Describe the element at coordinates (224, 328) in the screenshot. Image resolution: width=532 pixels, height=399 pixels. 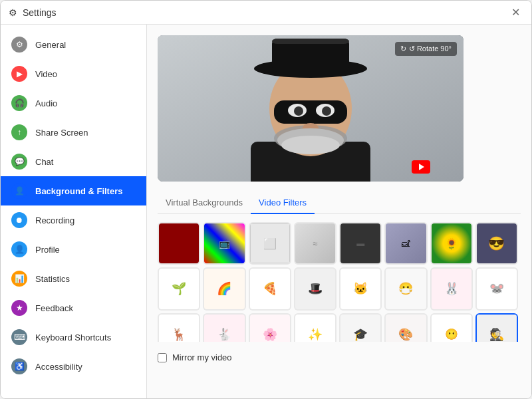
I see `filter-item-bunny2: 🐇` at that location.